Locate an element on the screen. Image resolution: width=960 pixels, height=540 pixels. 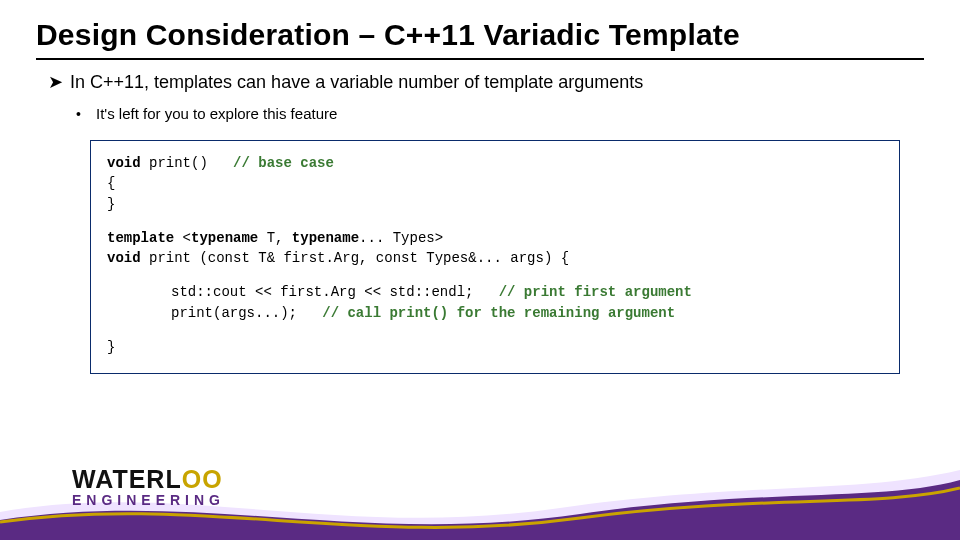
waterloo-logo: WATERLOO ENGINEERING is located at coordinates (148, 486).